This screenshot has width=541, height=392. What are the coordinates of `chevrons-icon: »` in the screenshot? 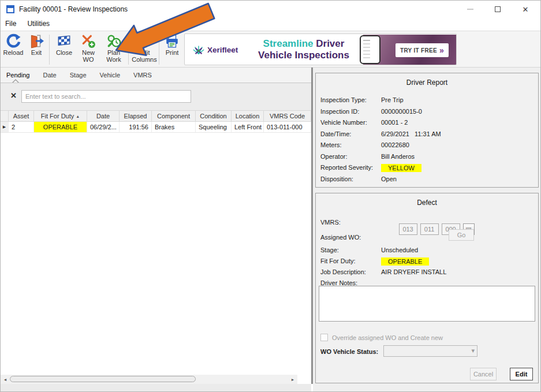 It's located at (442, 50).